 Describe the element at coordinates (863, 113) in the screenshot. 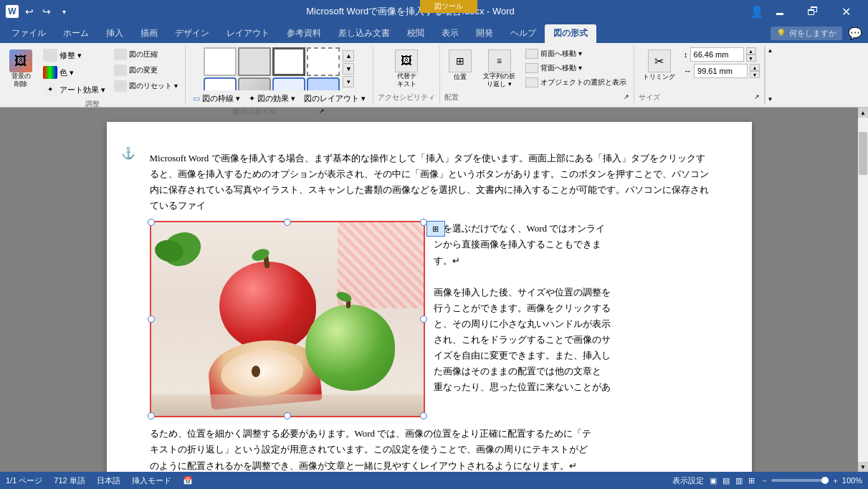

I see `scroll-up-button: ▲` at that location.